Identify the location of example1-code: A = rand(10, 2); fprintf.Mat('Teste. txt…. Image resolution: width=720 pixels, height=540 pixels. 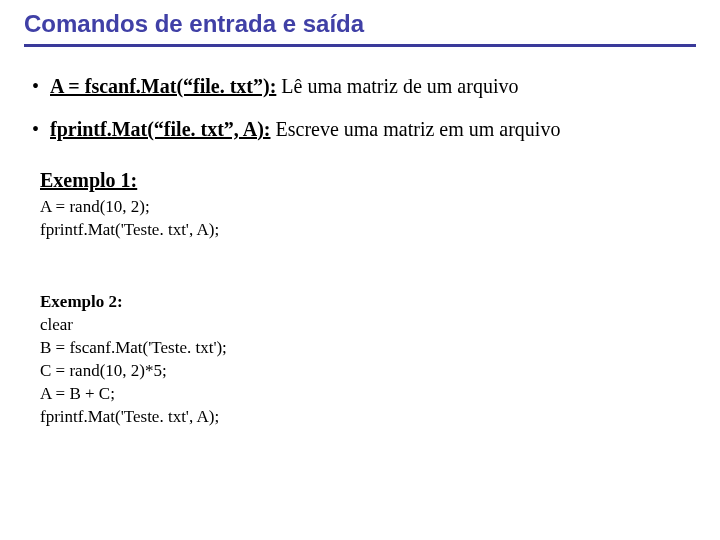
(368, 219).